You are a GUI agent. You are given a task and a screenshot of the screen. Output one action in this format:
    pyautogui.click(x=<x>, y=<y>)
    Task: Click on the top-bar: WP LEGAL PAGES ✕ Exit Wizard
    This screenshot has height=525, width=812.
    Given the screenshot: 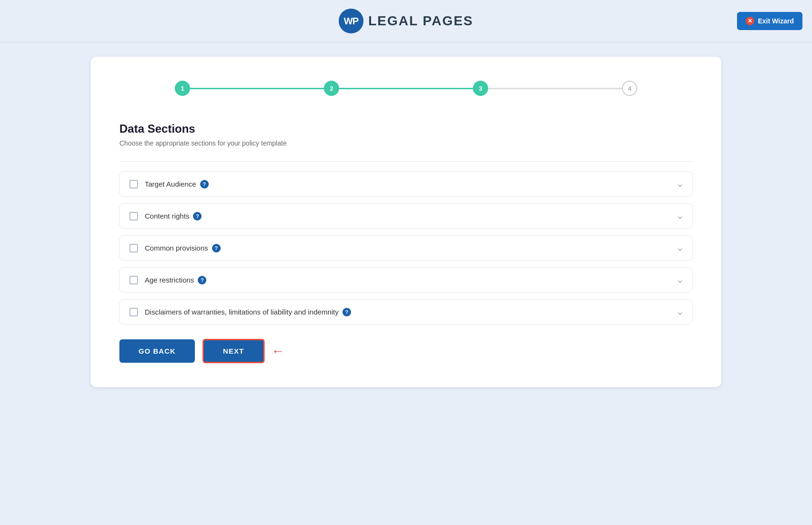 What is the action you would take?
    pyautogui.click(x=406, y=21)
    